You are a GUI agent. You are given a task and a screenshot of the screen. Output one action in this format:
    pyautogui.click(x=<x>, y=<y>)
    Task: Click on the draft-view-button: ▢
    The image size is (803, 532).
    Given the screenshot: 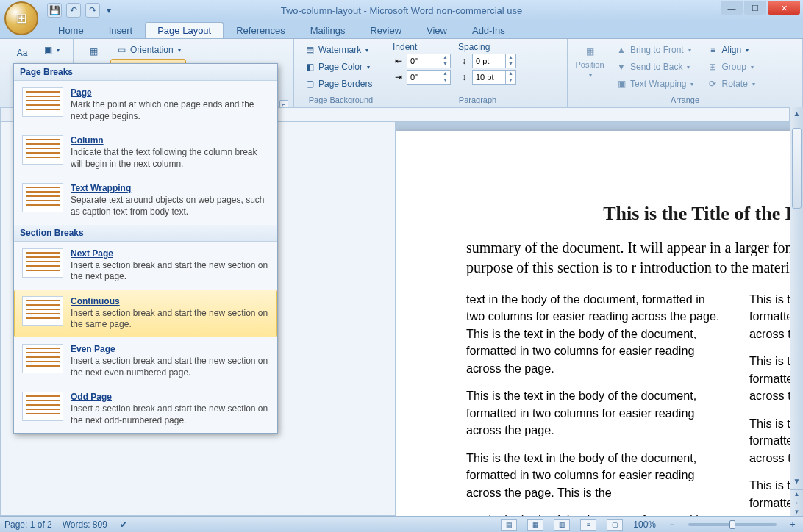 What is the action you would take?
    pyautogui.click(x=615, y=525)
    